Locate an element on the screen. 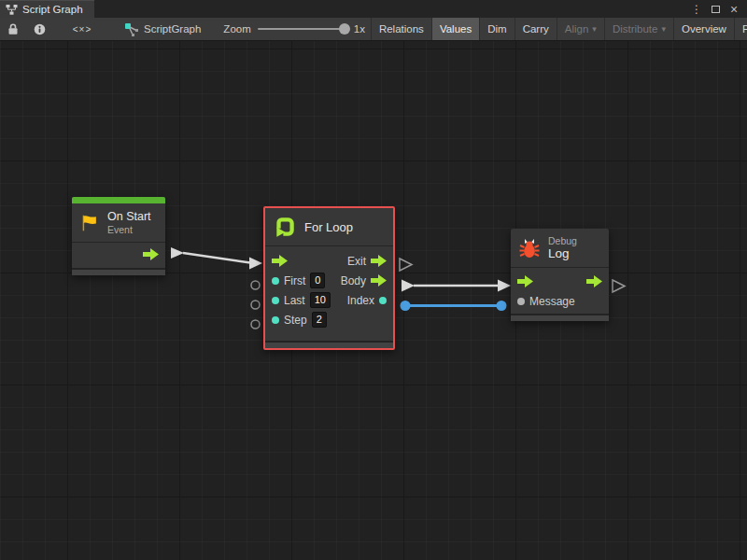  flag-icon is located at coordinates (90, 223).